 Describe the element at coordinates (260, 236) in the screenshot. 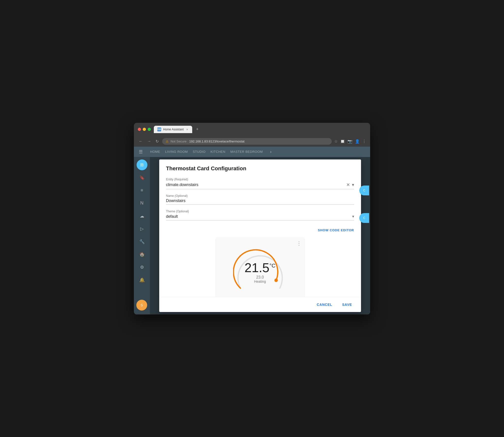

I see `modal-body: Entity (Required) ✕ ▾` at that location.